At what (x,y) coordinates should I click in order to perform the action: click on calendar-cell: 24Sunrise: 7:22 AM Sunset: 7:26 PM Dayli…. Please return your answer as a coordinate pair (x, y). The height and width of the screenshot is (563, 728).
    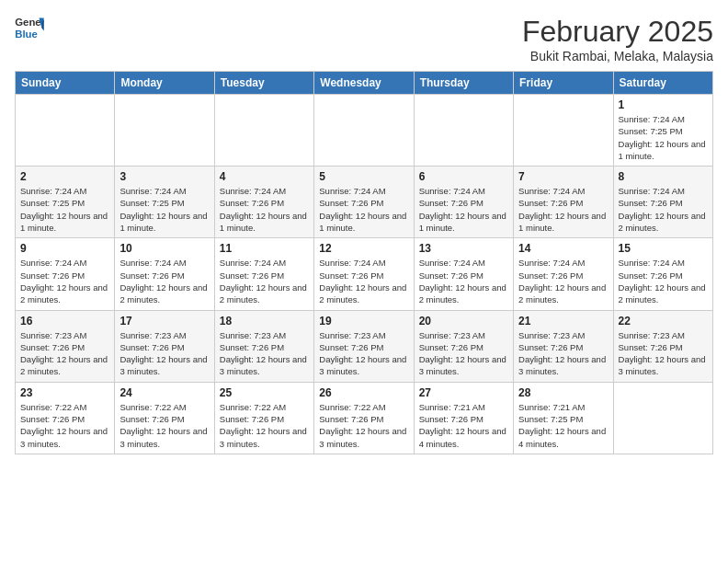
    Looking at the image, I should click on (165, 418).